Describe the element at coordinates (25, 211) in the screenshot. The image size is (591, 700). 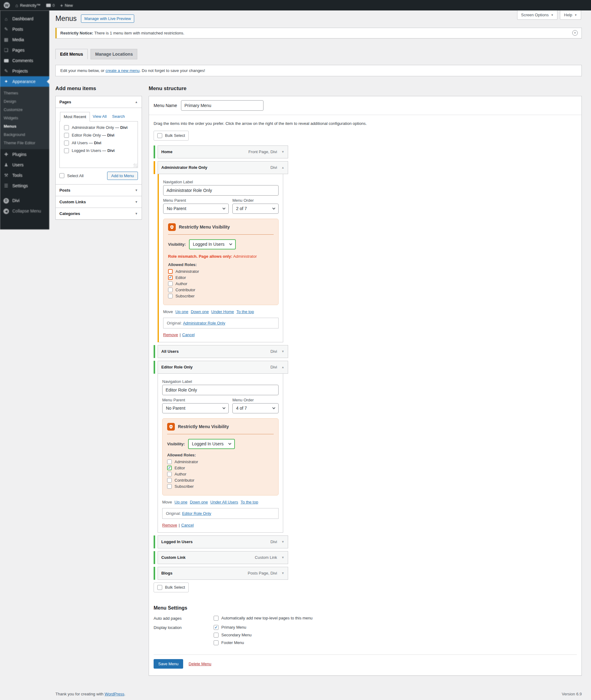
I see `sidebar-collapse-menu: ◀ Collapse Menu` at that location.